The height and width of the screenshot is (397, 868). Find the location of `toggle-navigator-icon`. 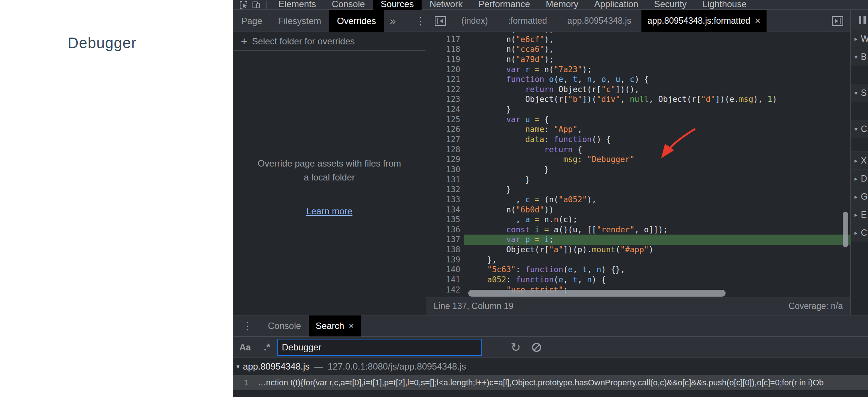

toggle-navigator-icon is located at coordinates (440, 21).